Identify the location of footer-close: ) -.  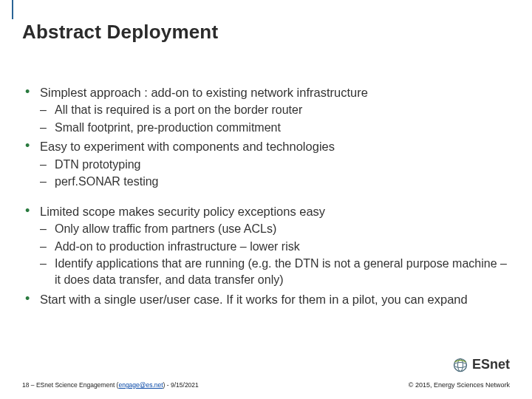
(167, 385).